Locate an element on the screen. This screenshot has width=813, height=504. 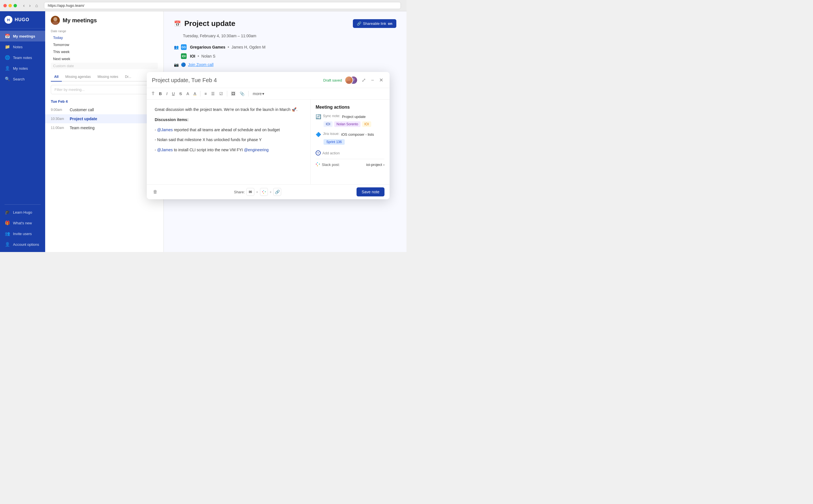
checkbox-button: ☑ is located at coordinates (221, 94).